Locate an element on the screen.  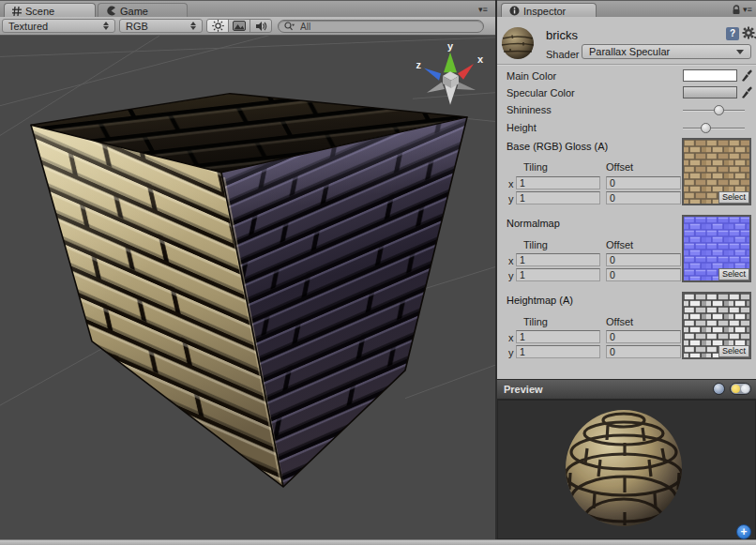
lock-icon is located at coordinates (736, 9).